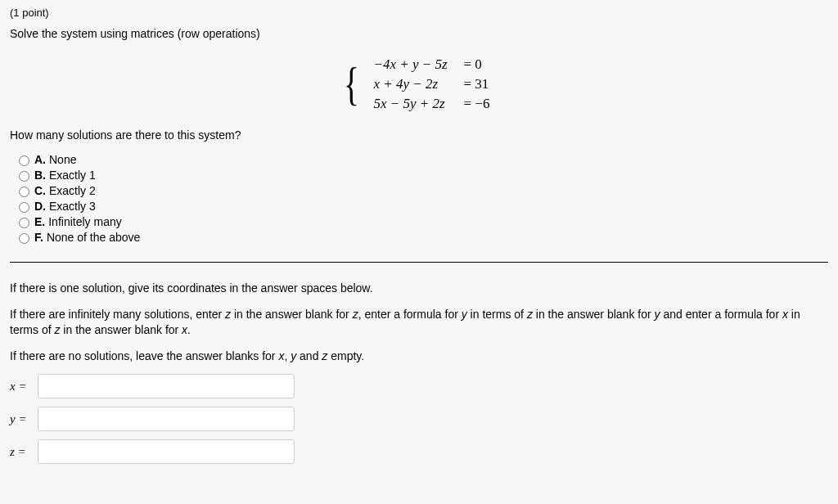  I want to click on explain-infinite: If there are infinitely many solutions, …, so click(419, 322).